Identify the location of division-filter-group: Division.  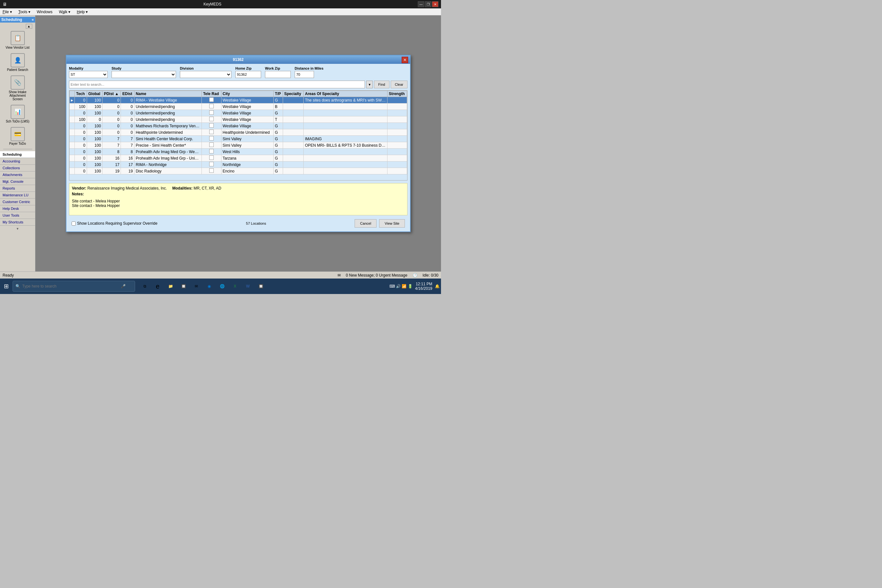
(206, 72).